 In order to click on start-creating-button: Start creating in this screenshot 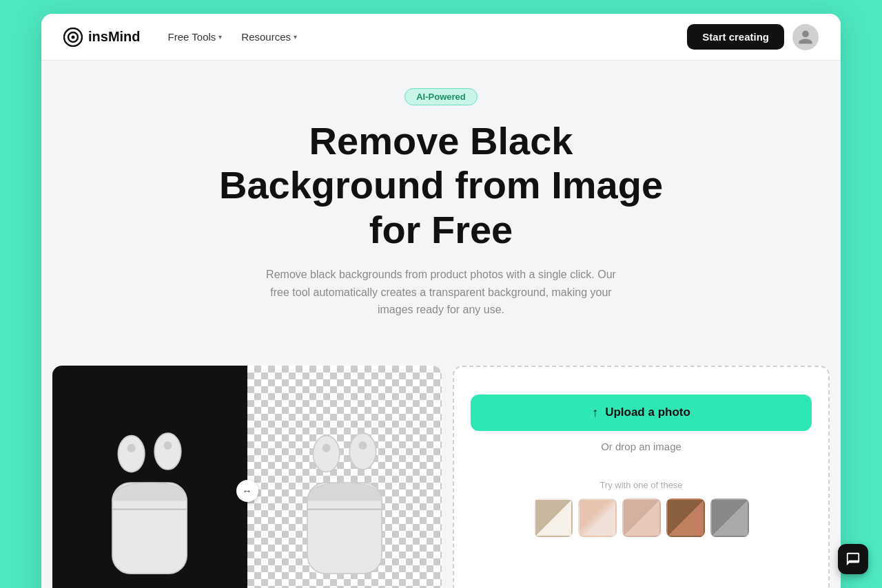, I will do `click(736, 37)`.